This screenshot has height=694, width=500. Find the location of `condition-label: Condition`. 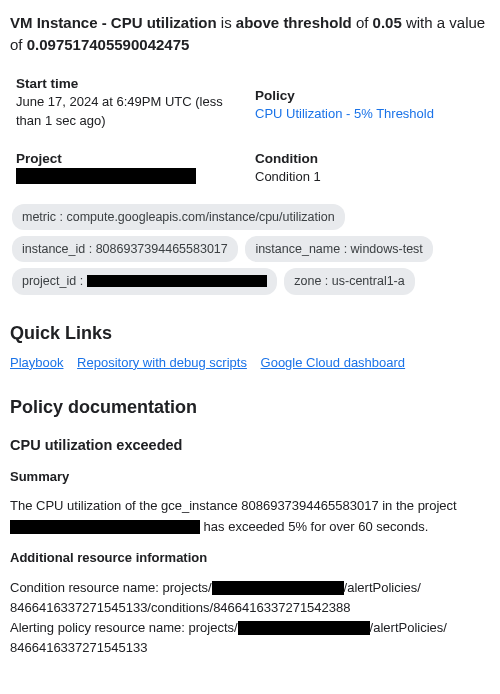

condition-label: Condition is located at coordinates (370, 159).